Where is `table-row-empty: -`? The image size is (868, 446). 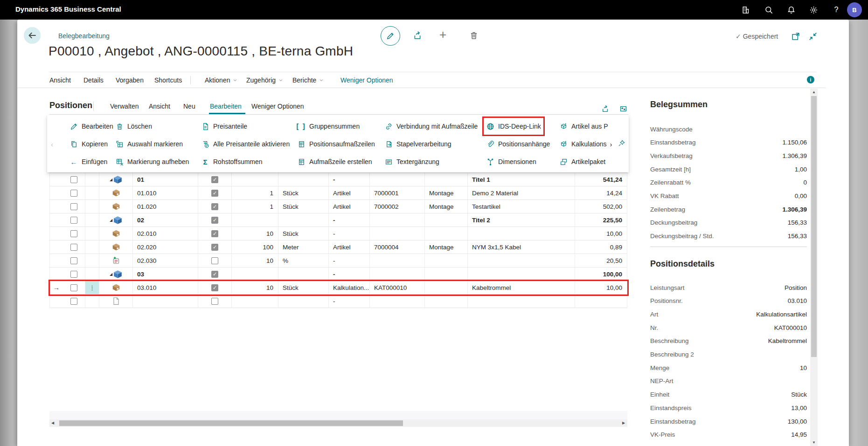
table-row-empty: - is located at coordinates (339, 301).